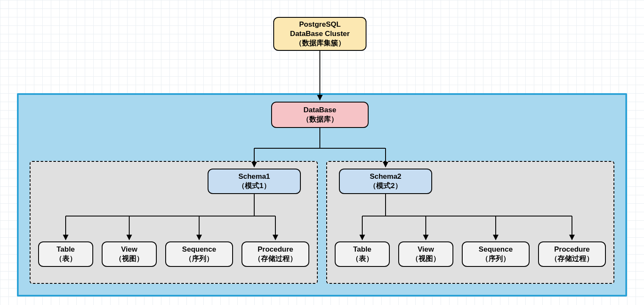 The image size is (644, 305). What do you see at coordinates (320, 34) in the screenshot?
I see `cluster-subtitle: DataBase Cluster` at bounding box center [320, 34].